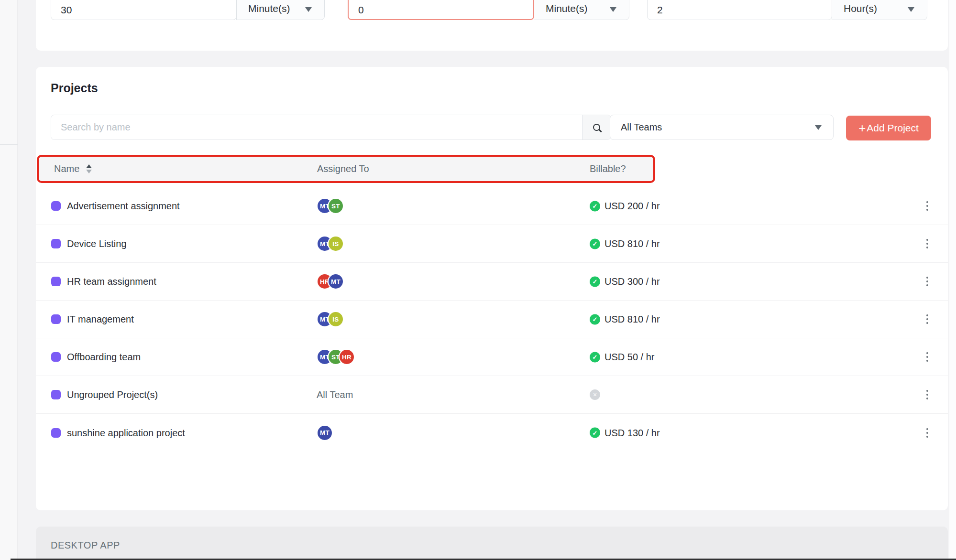  What do you see at coordinates (632, 206) in the screenshot?
I see `billable-rate: USD 200 / hr` at bounding box center [632, 206].